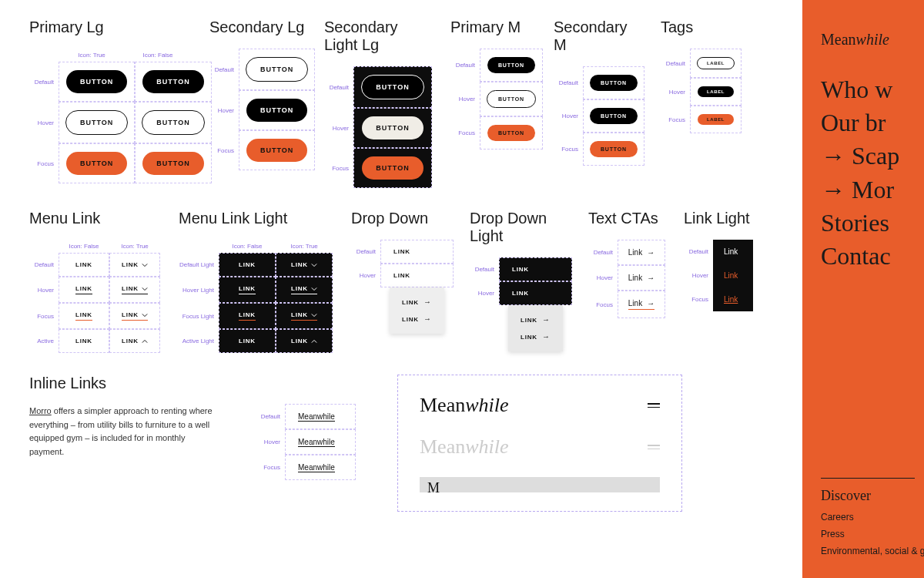 Image resolution: width=924 pixels, height=578 pixels. What do you see at coordinates (417, 311) in the screenshot?
I see `dropdown-flyout: LINK→ LINK→` at bounding box center [417, 311].